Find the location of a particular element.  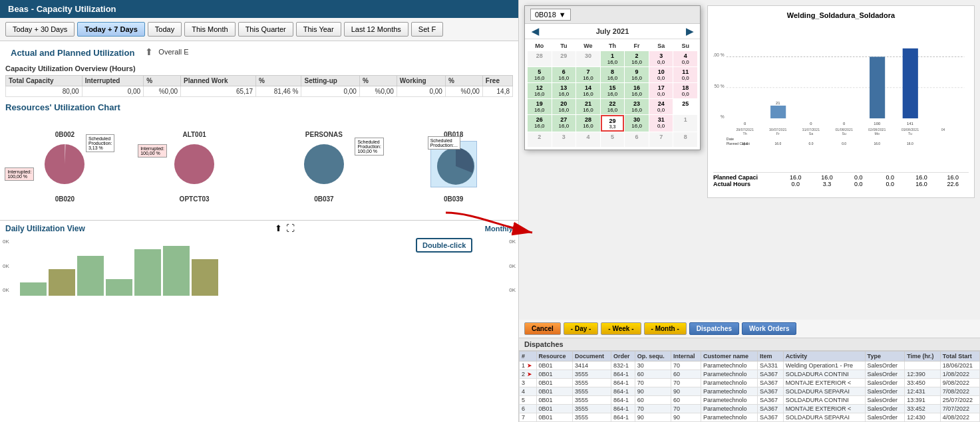

pie-0b002: ScheduledProduction:3,13 % Interrupted:1… is located at coordinates (65, 164).